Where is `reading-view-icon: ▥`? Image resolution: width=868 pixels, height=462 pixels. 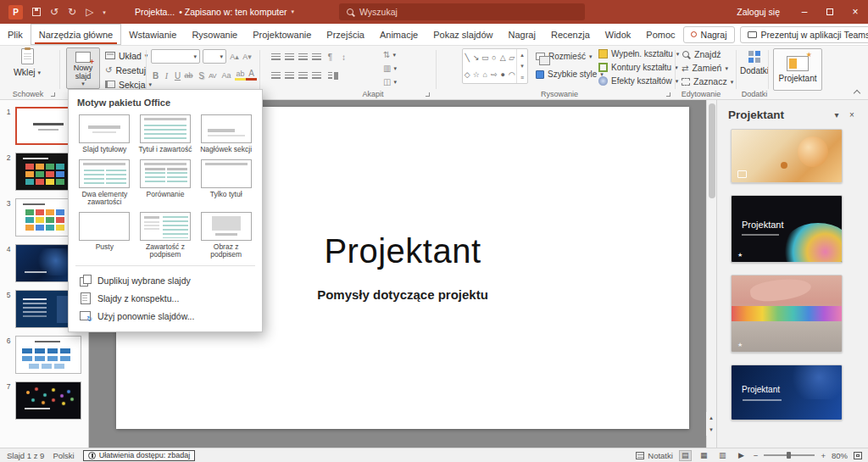 reading-view-icon: ▥ is located at coordinates (722, 456).